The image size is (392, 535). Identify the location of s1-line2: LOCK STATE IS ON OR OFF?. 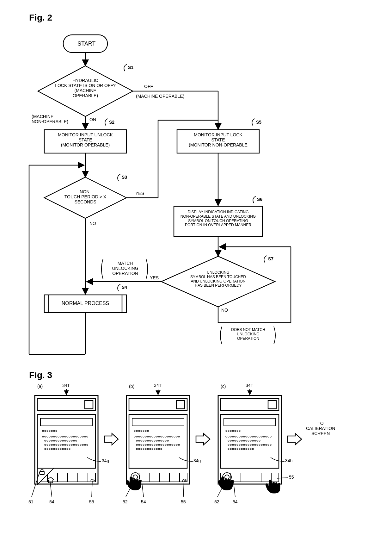
(85, 85).